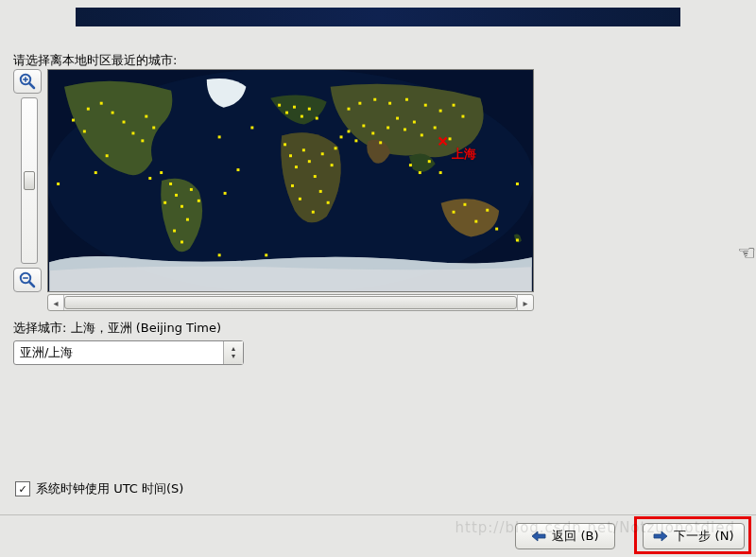 This screenshot has width=756, height=557. What do you see at coordinates (525, 303) in the screenshot?
I see `scroll-right-icon: ▸` at bounding box center [525, 303].